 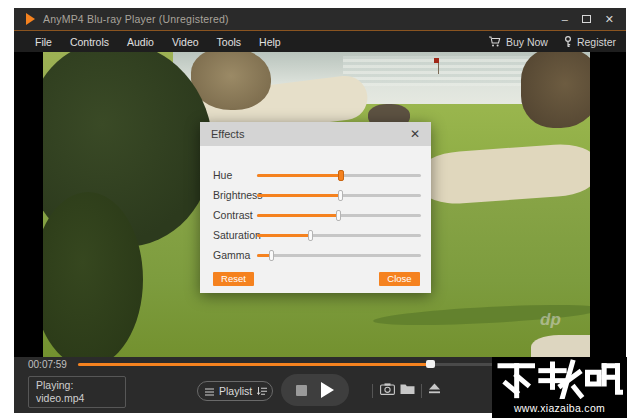 I want to click on saturation-slider-thumb, so click(x=310, y=236).